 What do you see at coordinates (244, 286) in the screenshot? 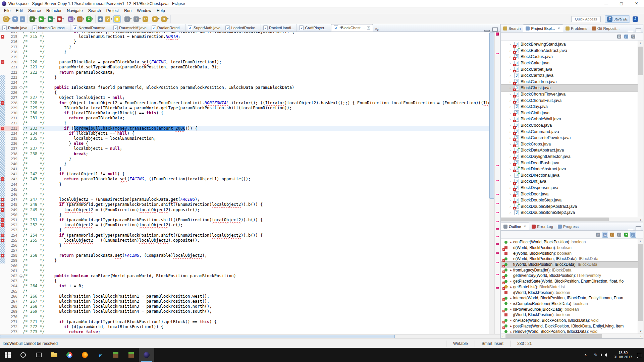
I see `code-line: 264/* 264 */ int i = 0;` at bounding box center [244, 286].